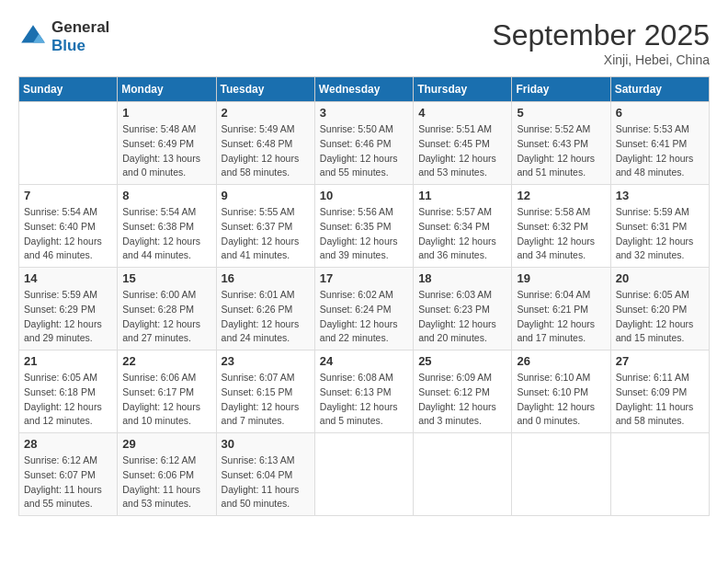 The height and width of the screenshot is (563, 728). Describe the element at coordinates (166, 316) in the screenshot. I see `day-info: Sunrise: 6:00 AMSunset: 6:28 PMDaylight:…` at that location.